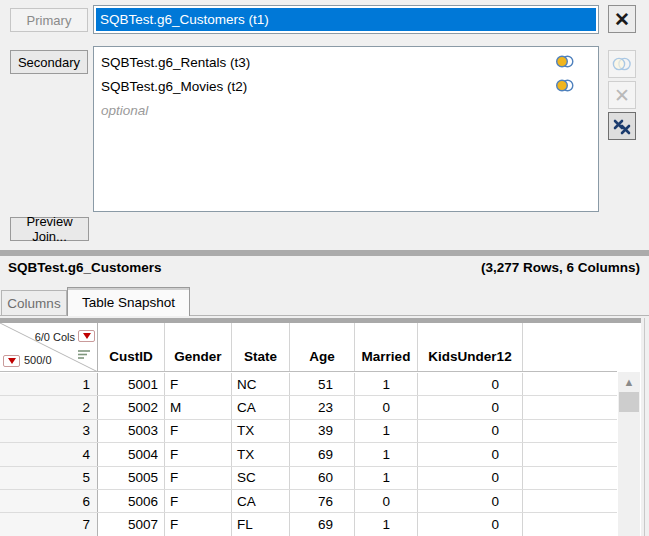 This screenshot has width=649, height=536. What do you see at coordinates (629, 402) in the screenshot?
I see `scrollbar-thumb` at bounding box center [629, 402].